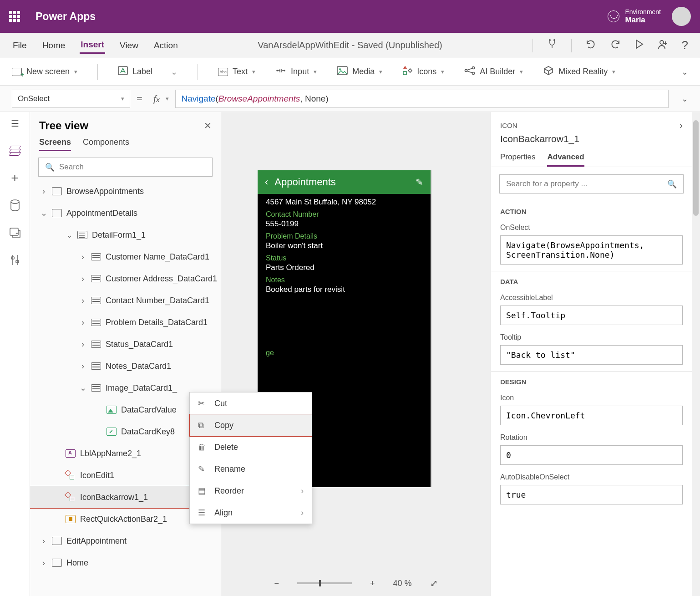 Image resolution: width=700 pixels, height=596 pixels. What do you see at coordinates (54, 46) in the screenshot?
I see `menu-home: Home` at bounding box center [54, 46].